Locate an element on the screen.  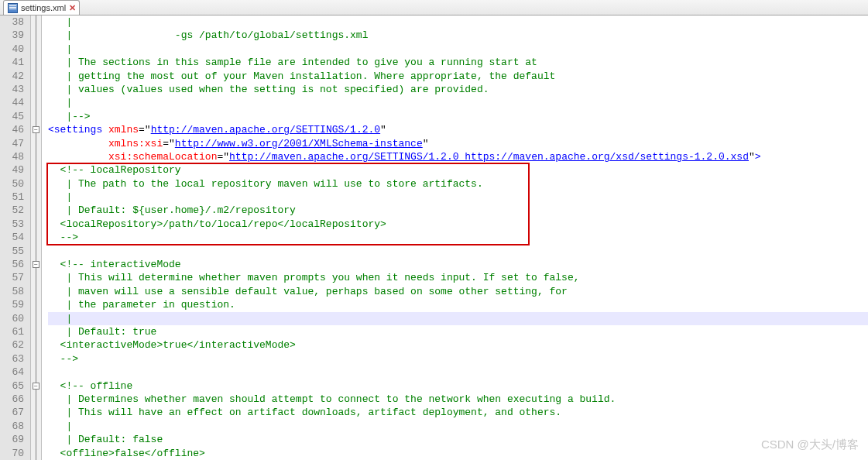
code-line: | Default: true is located at coordinates (458, 331).